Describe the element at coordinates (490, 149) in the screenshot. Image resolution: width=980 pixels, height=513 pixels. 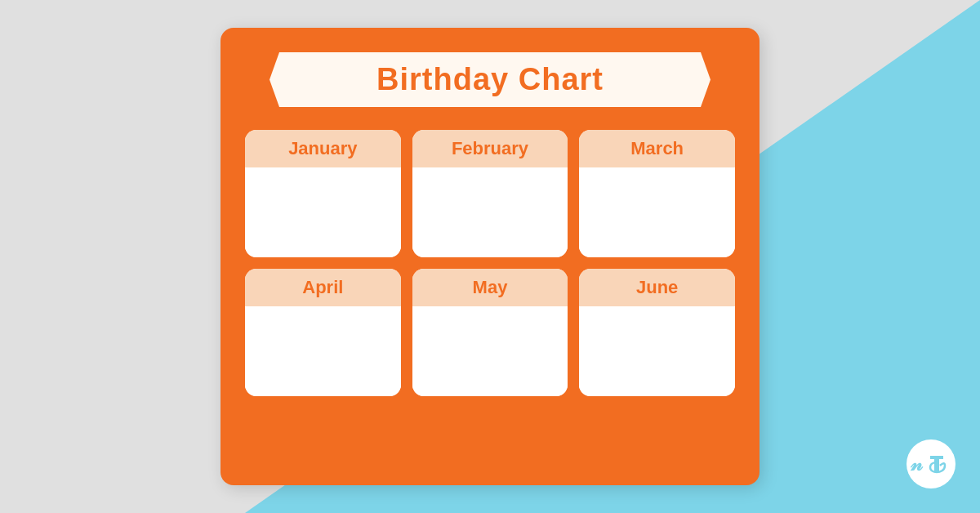
I see `month-header: February` at that location.